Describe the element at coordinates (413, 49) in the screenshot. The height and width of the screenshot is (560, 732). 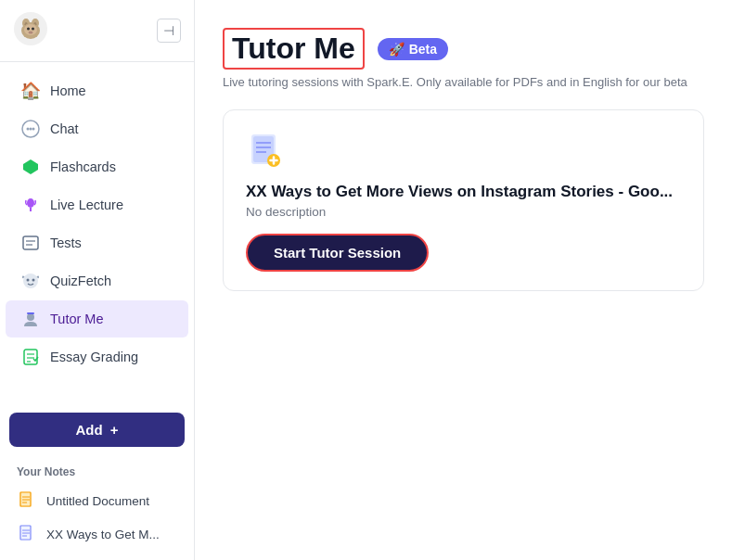
I see `beta-badge: 🚀 Beta` at that location.